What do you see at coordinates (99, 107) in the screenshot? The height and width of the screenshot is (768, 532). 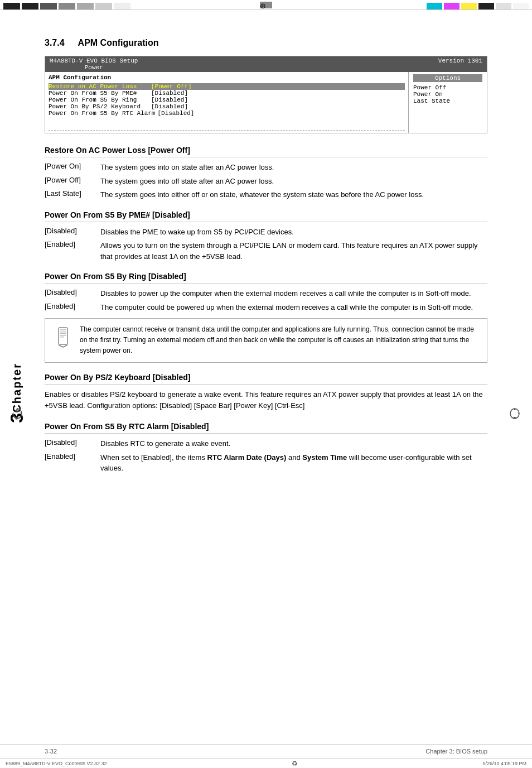 I see `bios-item-label-keyboard: Power On By PS/2 Keyboard` at bounding box center [99, 107].